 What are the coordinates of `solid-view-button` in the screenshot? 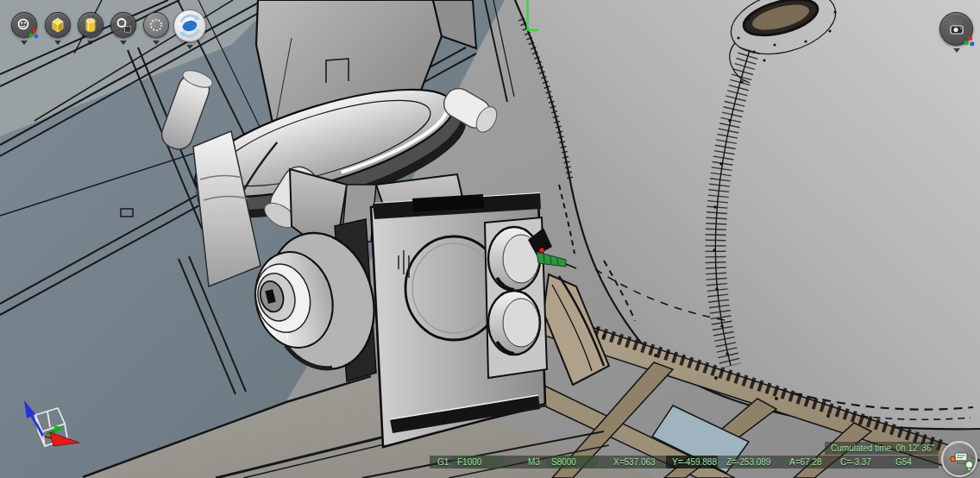 It's located at (58, 25).